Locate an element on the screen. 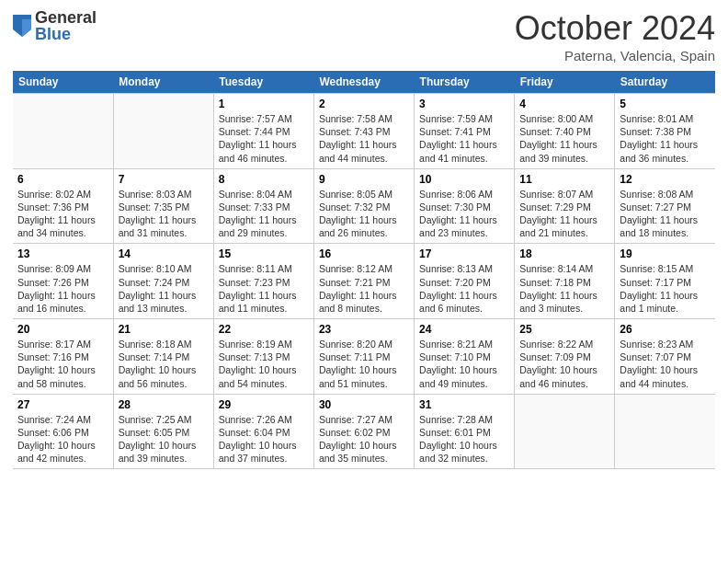  day-cell: 25Sunrise: 8:22 AMSunset: 7:09 PMDayligh… is located at coordinates (564, 357).